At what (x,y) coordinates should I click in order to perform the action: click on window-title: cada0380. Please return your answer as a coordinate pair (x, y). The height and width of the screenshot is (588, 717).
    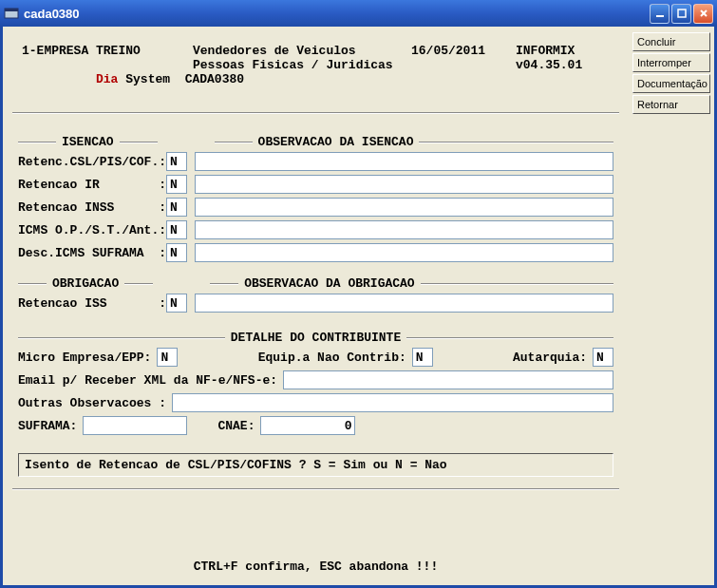
    Looking at the image, I should click on (51, 13).